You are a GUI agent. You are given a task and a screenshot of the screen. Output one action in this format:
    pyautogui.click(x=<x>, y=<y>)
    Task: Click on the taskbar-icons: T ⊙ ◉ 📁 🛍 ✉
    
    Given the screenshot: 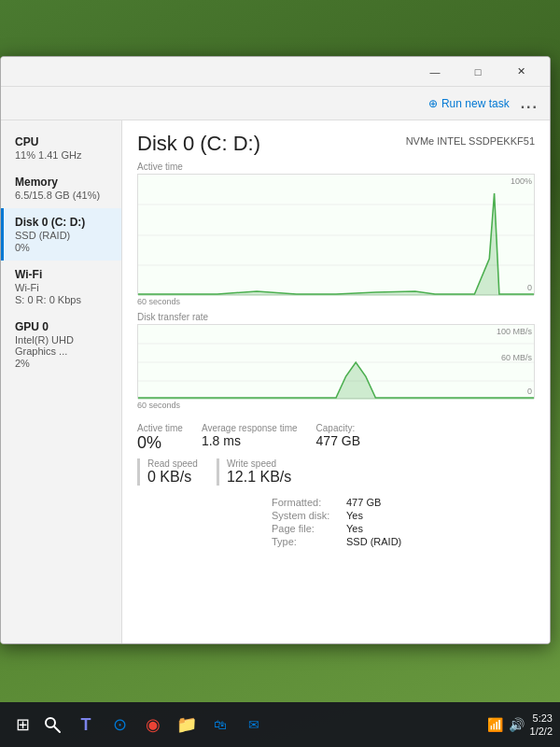 What is the action you would take?
    pyautogui.click(x=262, y=725)
    